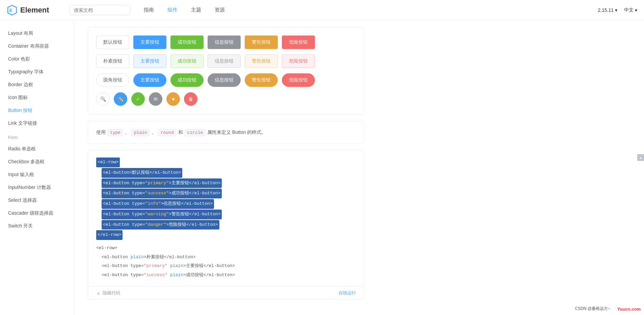 Image resolution: width=644 pixels, height=315 pixels. Describe the element at coordinates (37, 33) in the screenshot. I see `sidebar-item-layout: Layout 布局` at that location.